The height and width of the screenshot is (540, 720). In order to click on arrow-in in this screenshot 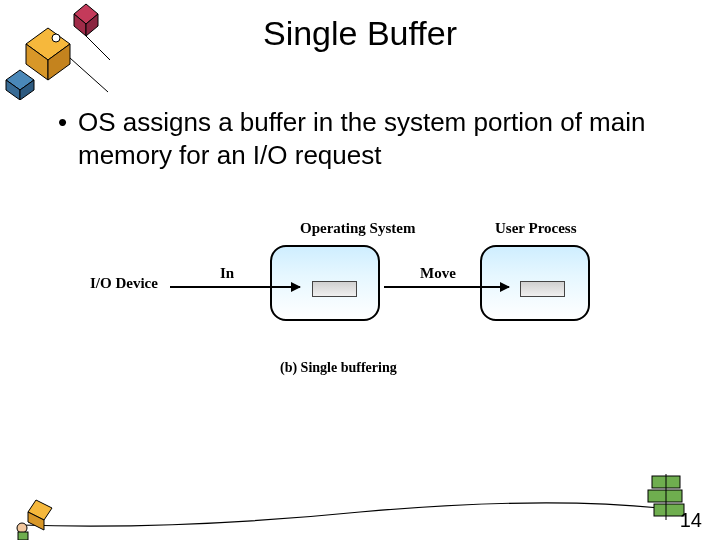, I will do `click(235, 287)`.